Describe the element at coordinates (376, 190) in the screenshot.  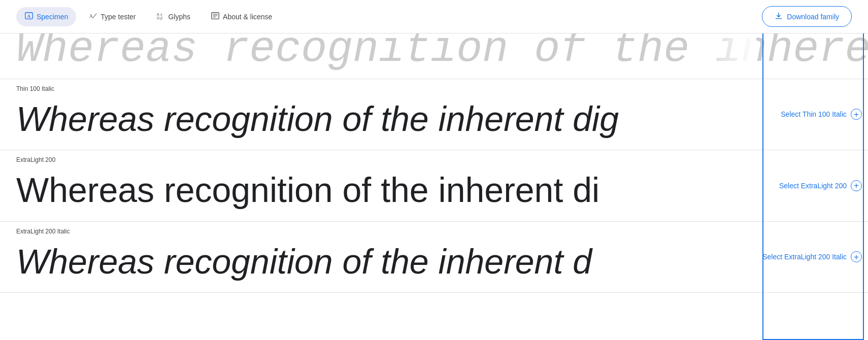
I see `extralight-200-preview: Whereas recognition of the inherent di` at that location.